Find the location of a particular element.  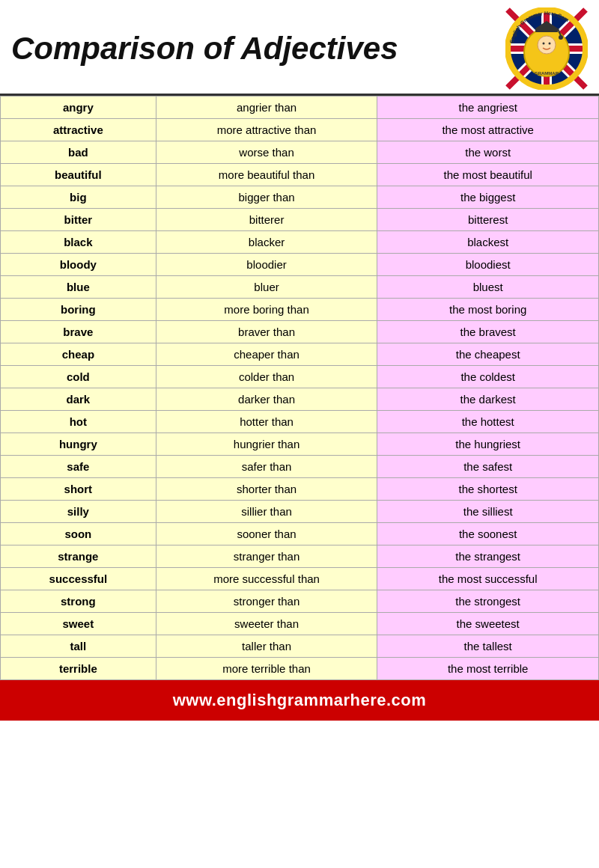

comparative-cell: sooner than is located at coordinates (267, 534).